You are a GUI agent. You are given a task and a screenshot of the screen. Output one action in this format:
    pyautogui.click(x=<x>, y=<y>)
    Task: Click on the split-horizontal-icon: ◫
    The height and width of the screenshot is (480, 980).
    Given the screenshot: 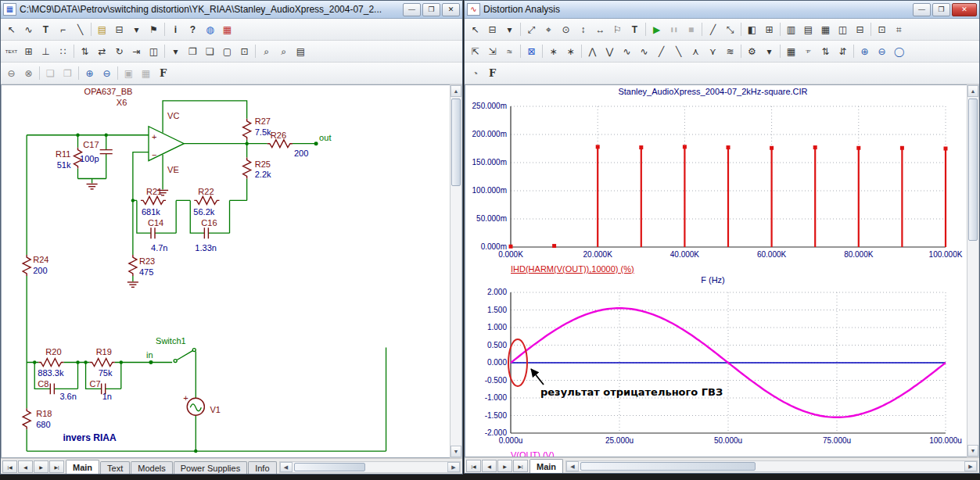 What is the action you would take?
    pyautogui.click(x=843, y=30)
    